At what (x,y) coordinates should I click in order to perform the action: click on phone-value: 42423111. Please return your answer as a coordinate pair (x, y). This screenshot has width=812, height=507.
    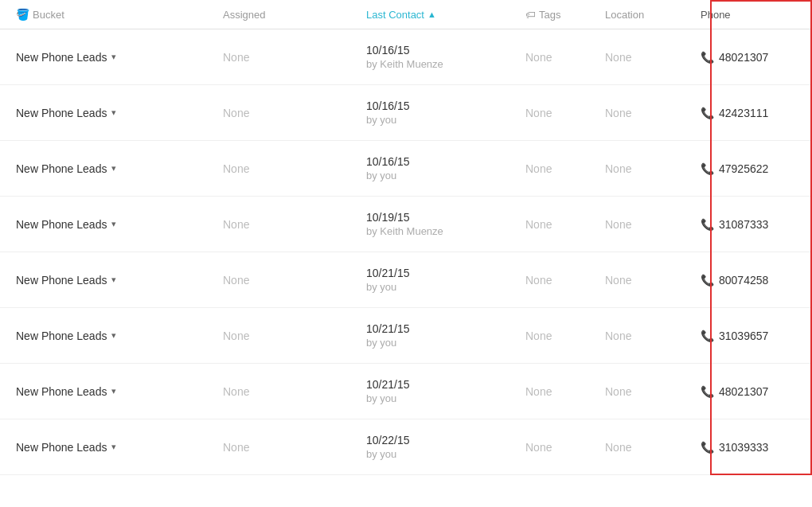
    Looking at the image, I should click on (744, 113).